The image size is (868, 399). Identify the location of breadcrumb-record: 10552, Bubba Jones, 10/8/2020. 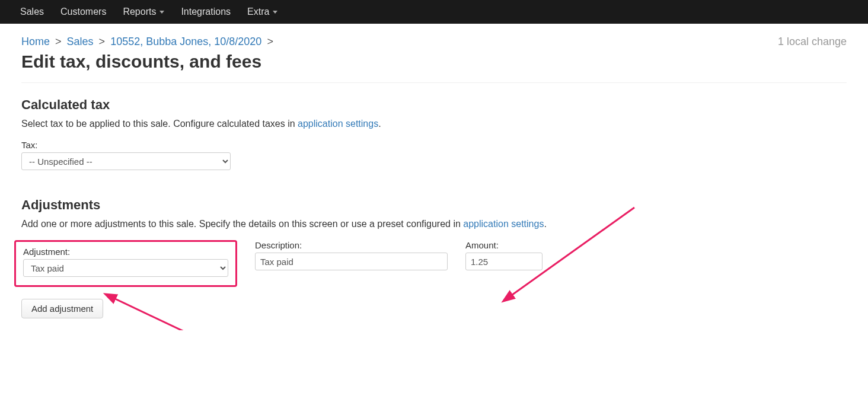
(186, 42).